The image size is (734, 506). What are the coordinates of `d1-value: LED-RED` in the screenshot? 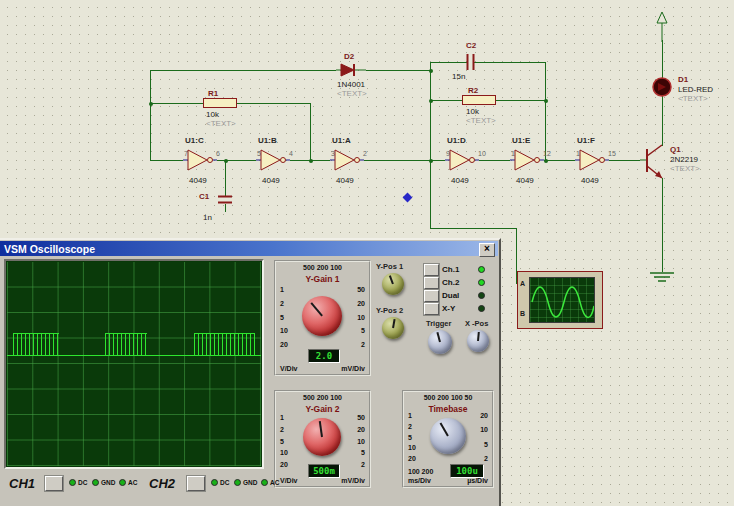 It's located at (696, 90).